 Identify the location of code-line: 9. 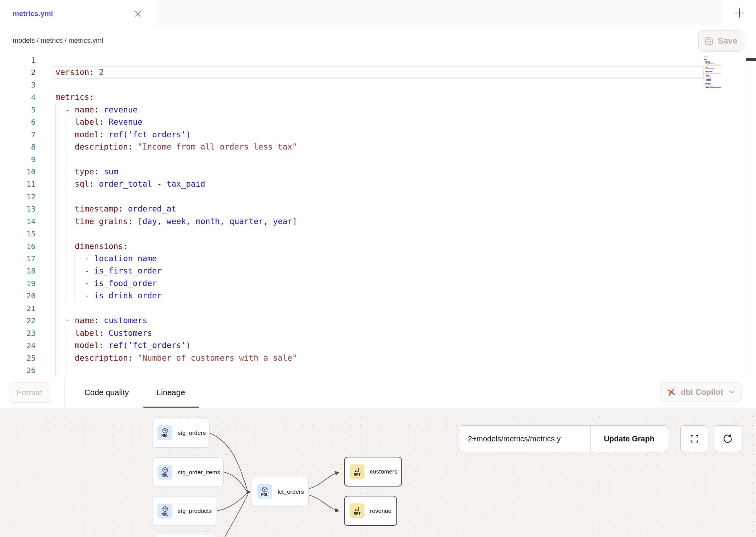
(378, 159).